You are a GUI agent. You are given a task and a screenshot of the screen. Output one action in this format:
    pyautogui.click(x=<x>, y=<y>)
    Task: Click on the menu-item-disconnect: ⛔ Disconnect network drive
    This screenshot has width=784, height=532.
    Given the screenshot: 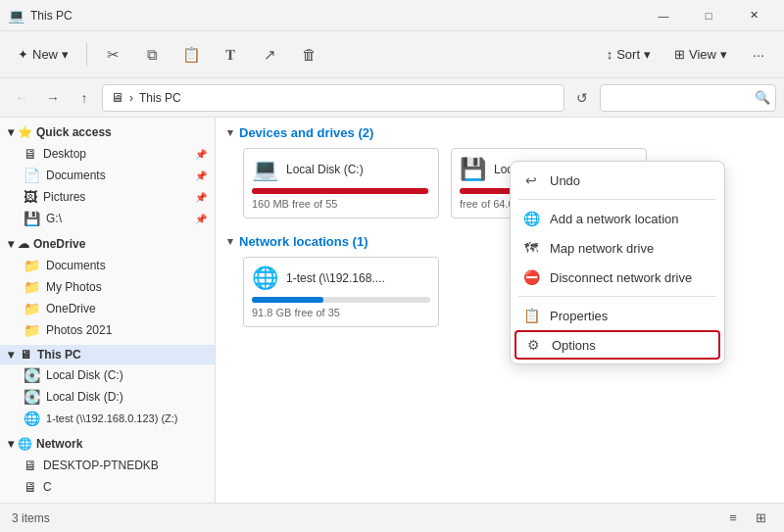 What is the action you would take?
    pyautogui.click(x=617, y=277)
    